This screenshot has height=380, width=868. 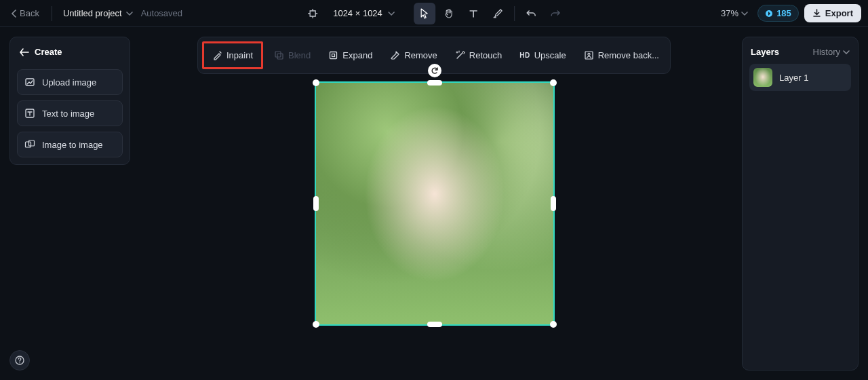 What do you see at coordinates (395, 56) in the screenshot?
I see `eraser-icon` at bounding box center [395, 56].